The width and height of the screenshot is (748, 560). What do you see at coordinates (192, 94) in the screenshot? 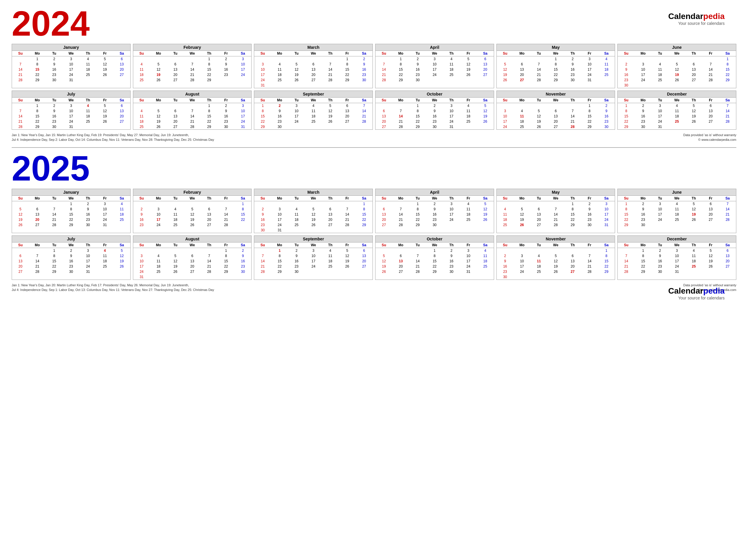
I see `month-aug-2024-header: August` at bounding box center [192, 94].